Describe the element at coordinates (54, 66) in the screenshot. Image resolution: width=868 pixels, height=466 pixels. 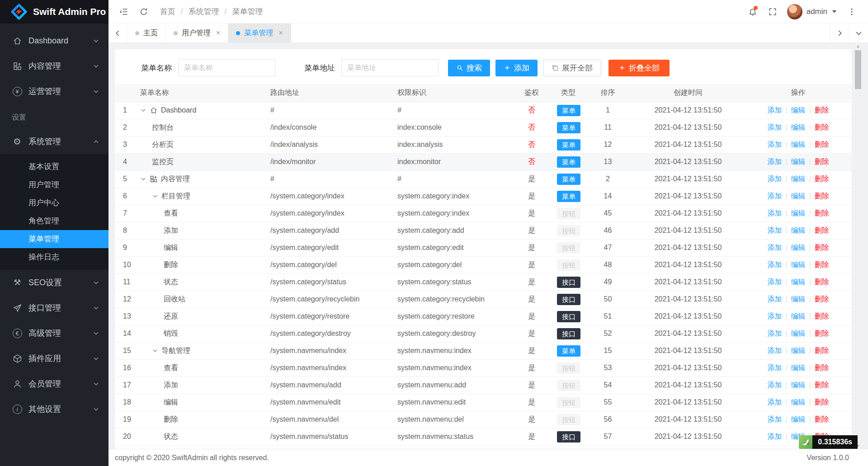
I see `sidebar-item-content-management: 内容管理` at that location.